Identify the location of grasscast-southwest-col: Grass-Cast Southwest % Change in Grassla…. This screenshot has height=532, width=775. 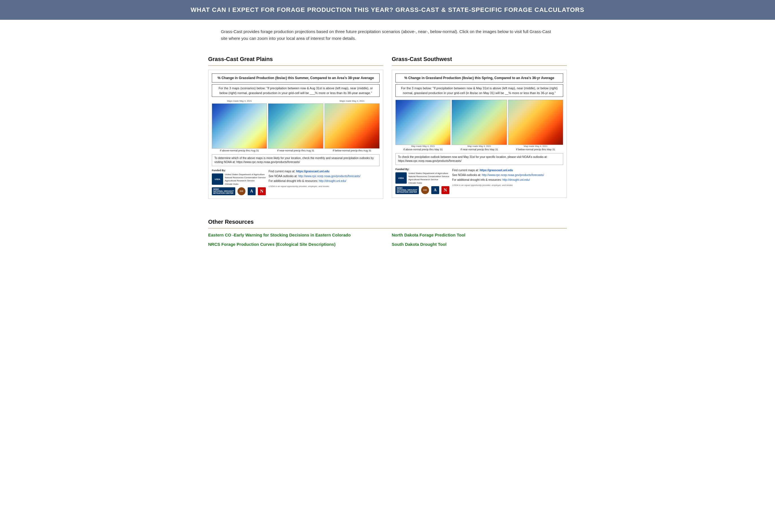
(480, 125).